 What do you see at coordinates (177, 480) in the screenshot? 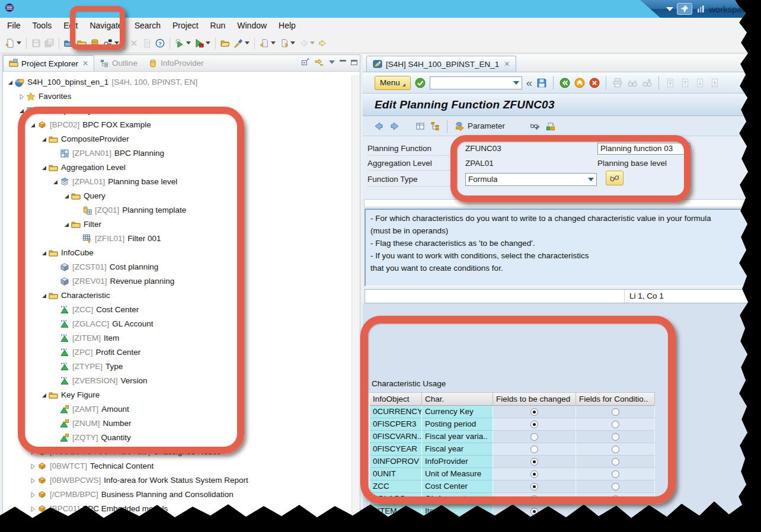
I see `tree-item-0bwbpcws: [0BWBPCWS]Info-area for Work Status Syst…` at bounding box center [177, 480].